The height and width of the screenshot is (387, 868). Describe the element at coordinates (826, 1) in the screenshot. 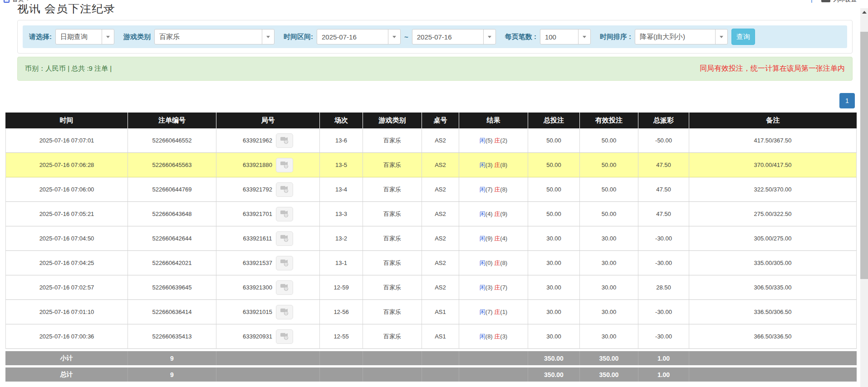

I see `printer-icon` at that location.